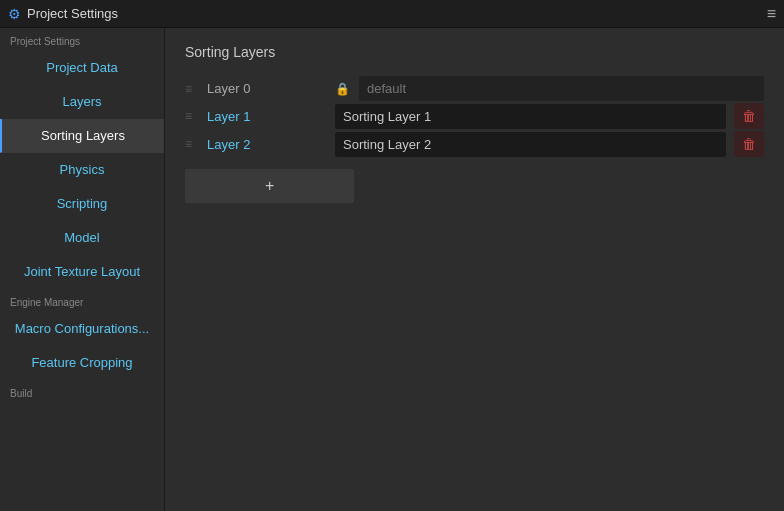  I want to click on sidebar-section-engine-manager: Engine Manager, so click(82, 300).